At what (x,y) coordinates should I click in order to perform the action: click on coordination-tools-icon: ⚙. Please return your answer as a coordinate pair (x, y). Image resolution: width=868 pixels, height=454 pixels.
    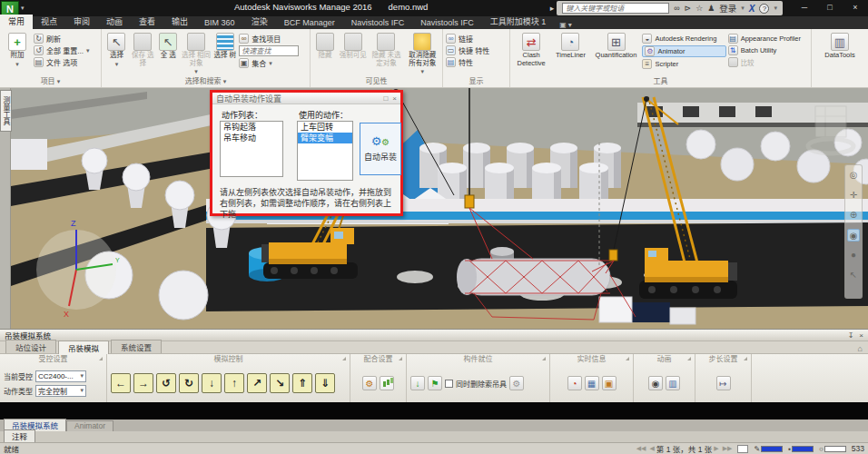
    Looking at the image, I should click on (370, 383).